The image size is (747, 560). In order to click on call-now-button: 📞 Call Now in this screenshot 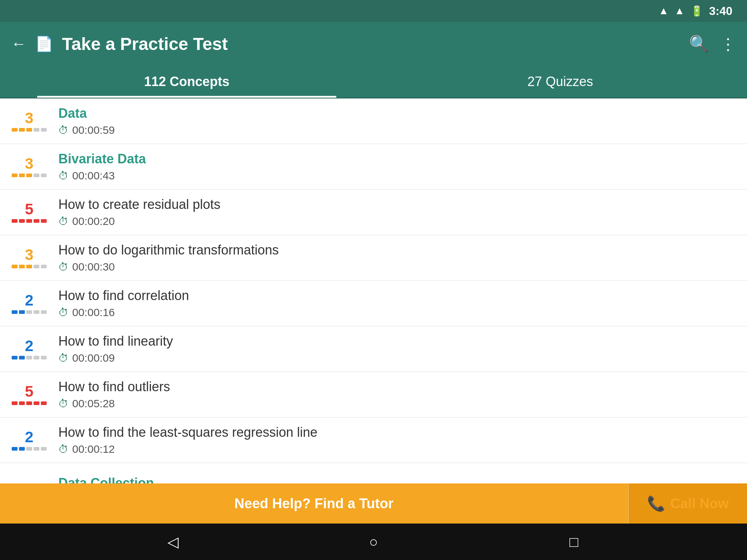, I will do `click(688, 503)`.